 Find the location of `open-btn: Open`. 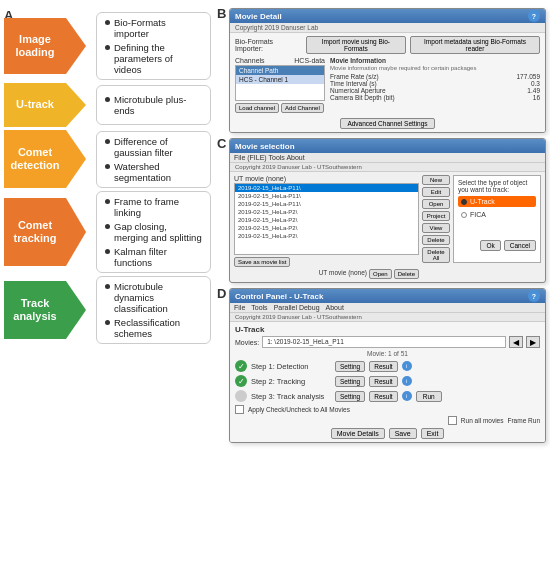

open-btn: Open is located at coordinates (436, 204).